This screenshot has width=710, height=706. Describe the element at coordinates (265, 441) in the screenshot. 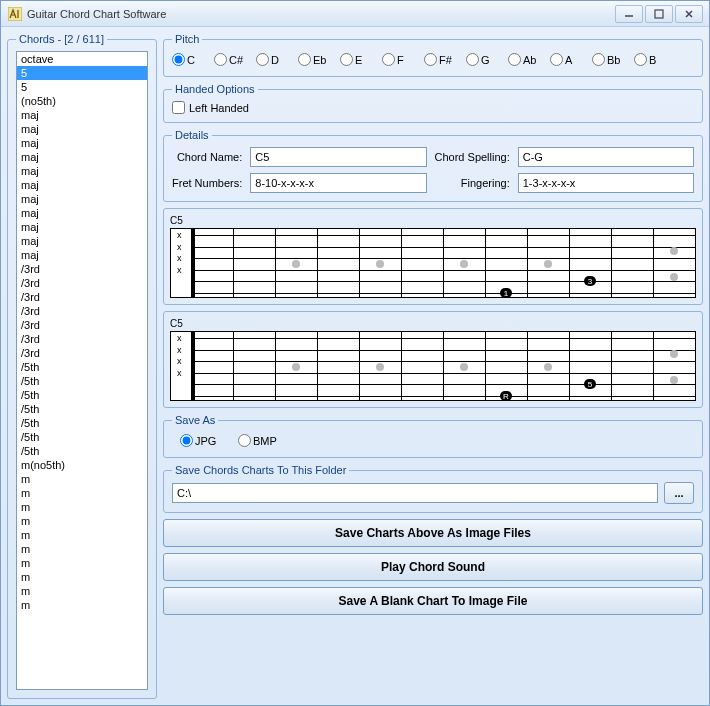

I see `saveas-label: BMP` at that location.